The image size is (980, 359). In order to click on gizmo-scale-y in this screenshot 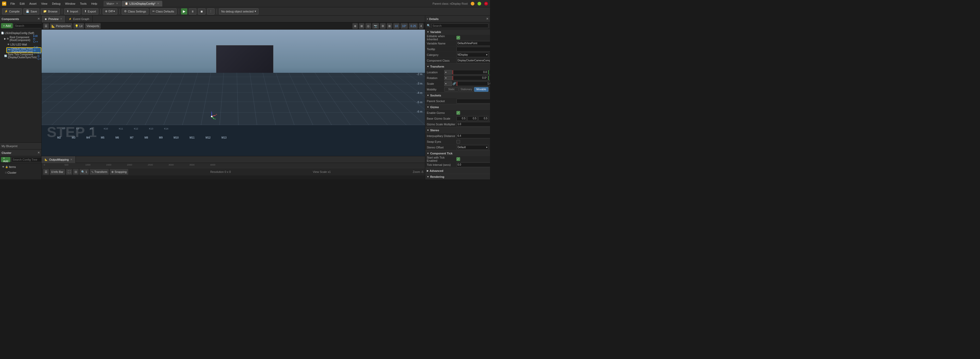, I will do `click(473, 119)`.